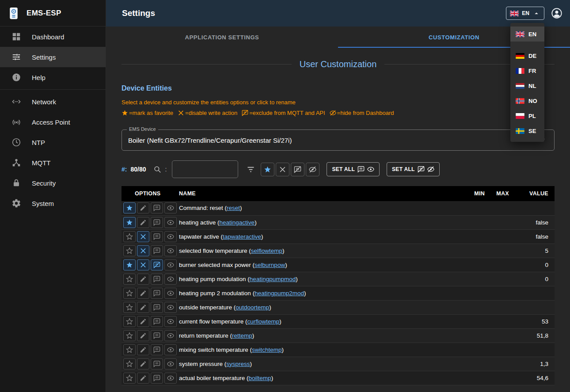  I want to click on sidebar-item-security: Security, so click(53, 183).